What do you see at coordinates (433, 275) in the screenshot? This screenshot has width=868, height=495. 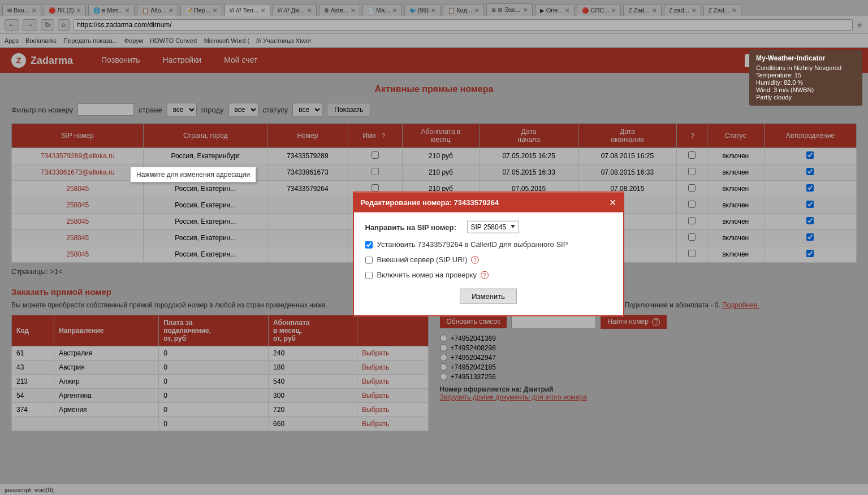 I see `verify-number-label: Включить номер на проверку ?` at bounding box center [433, 275].